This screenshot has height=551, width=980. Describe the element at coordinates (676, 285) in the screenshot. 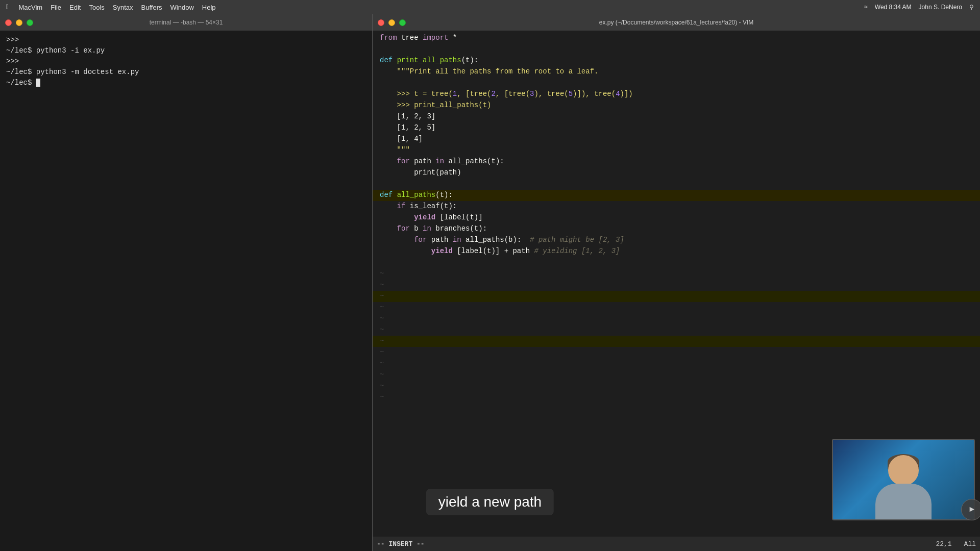

I see `vim-tilde-2: ~` at that location.